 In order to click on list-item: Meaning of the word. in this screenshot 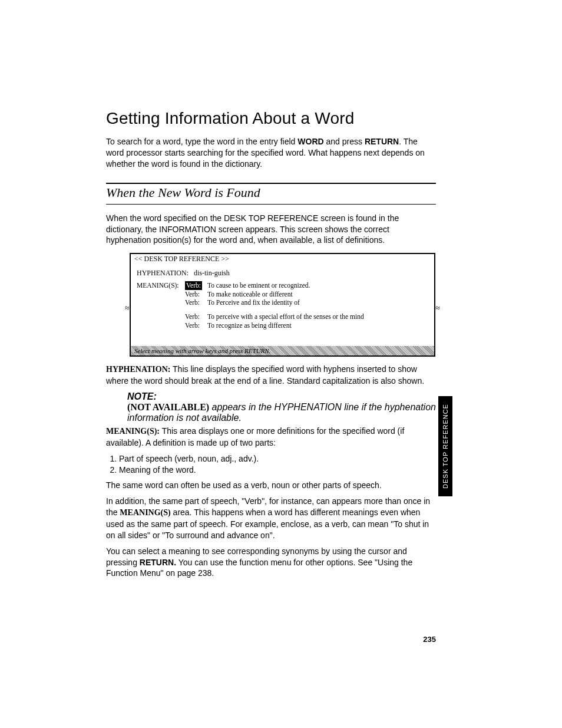, I will do `click(277, 470)`.